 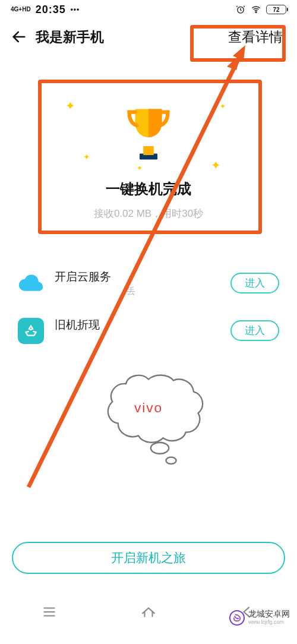 I want to click on services-list: 开启云服务 丢 进入 旧机折现 进入, so click(x=148, y=311).